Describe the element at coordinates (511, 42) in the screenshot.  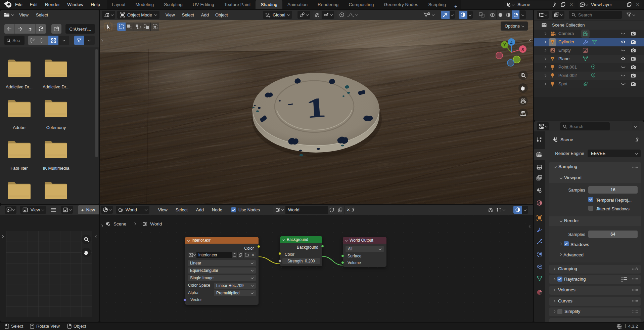
I see `svg-text: Z` at that location.